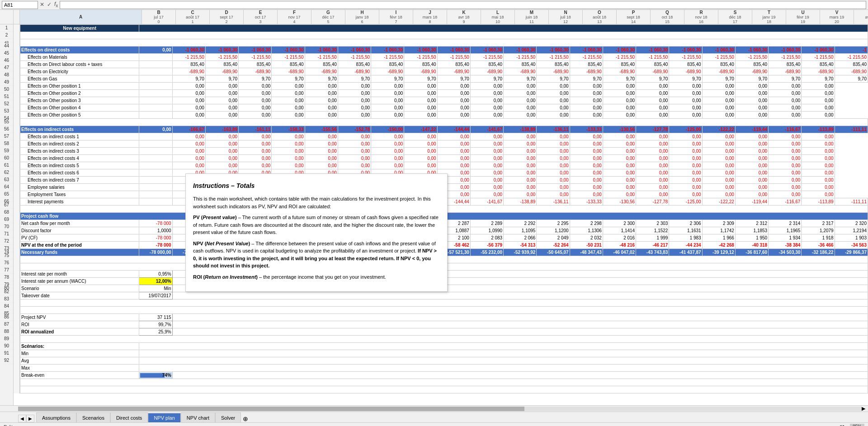  I want to click on table-row: ROI 99,7%, so click(444, 325).